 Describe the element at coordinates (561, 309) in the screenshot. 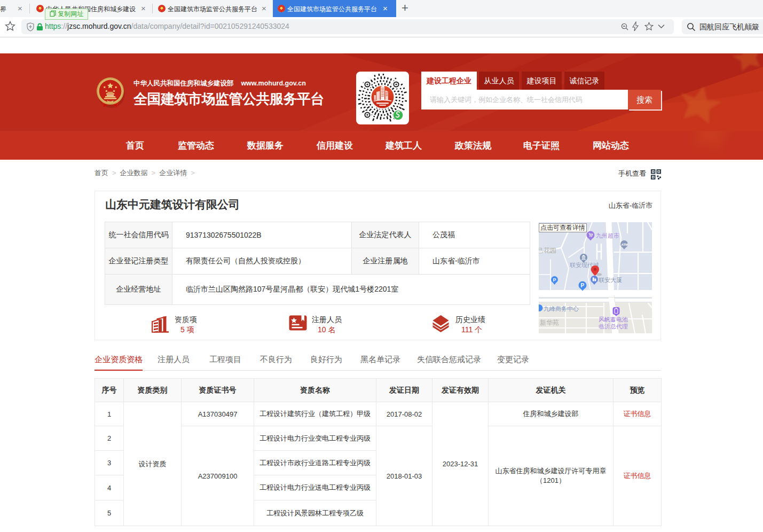

I see `svg-text: 九峰商务中心` at that location.